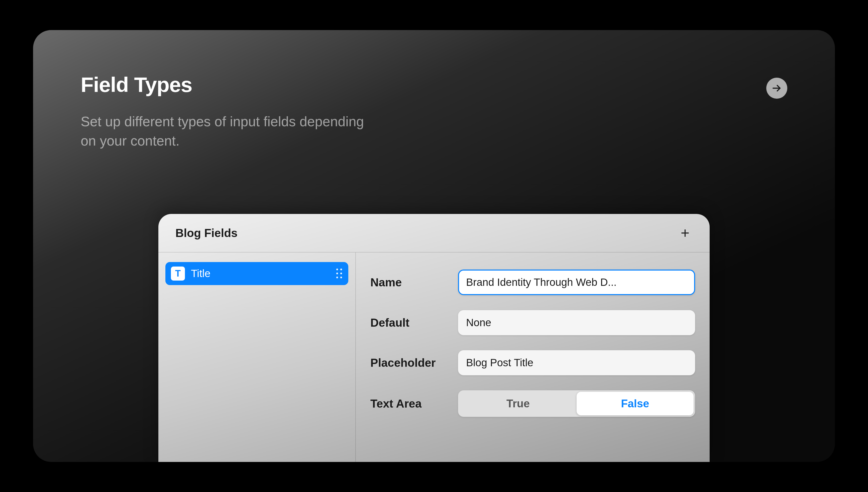  Describe the element at coordinates (577, 282) in the screenshot. I see `name-input: Brand Identity Through Web D...` at that location.